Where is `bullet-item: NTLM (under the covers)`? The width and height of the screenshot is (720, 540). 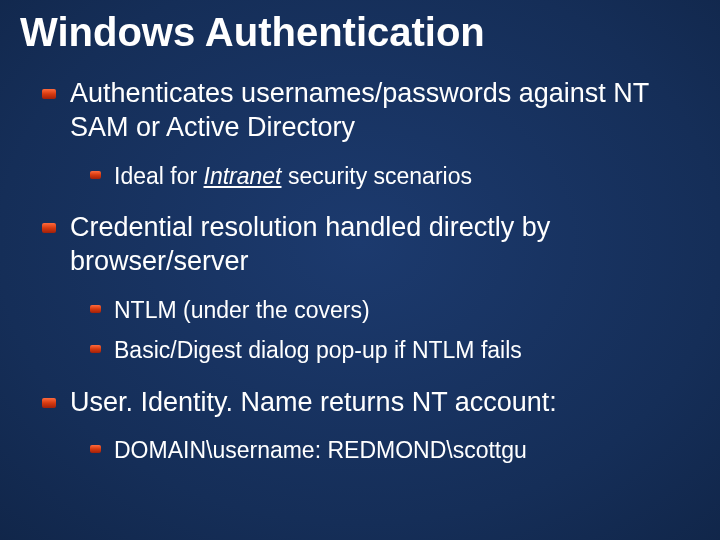
bullet-item: NTLM (under the covers) is located at coordinates (407, 310).